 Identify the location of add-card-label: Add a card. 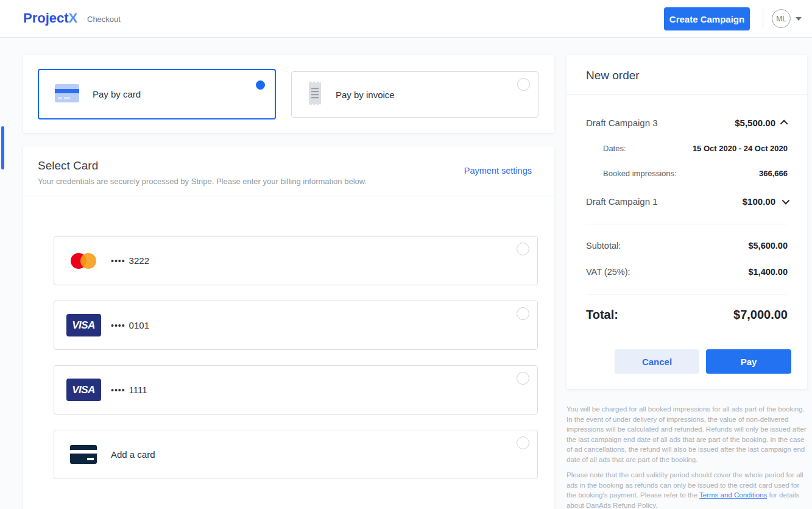
(133, 455).